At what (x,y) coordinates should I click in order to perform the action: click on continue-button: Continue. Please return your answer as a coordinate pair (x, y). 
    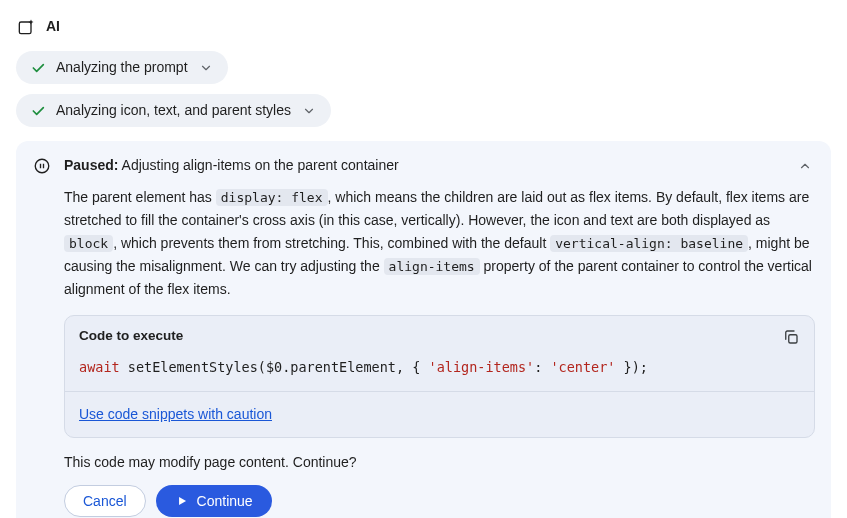
    Looking at the image, I should click on (214, 501).